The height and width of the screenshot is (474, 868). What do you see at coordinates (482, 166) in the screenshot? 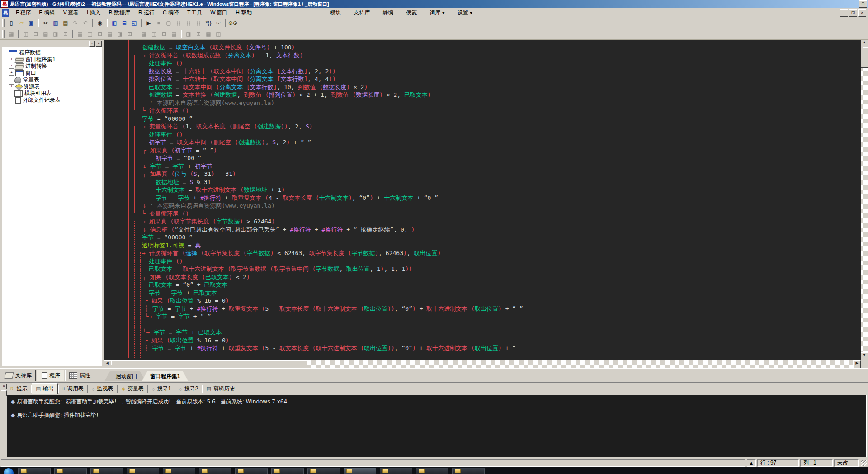
I see `code-line: ↓ 字节 = 字节 + 初字节` at bounding box center [482, 166].